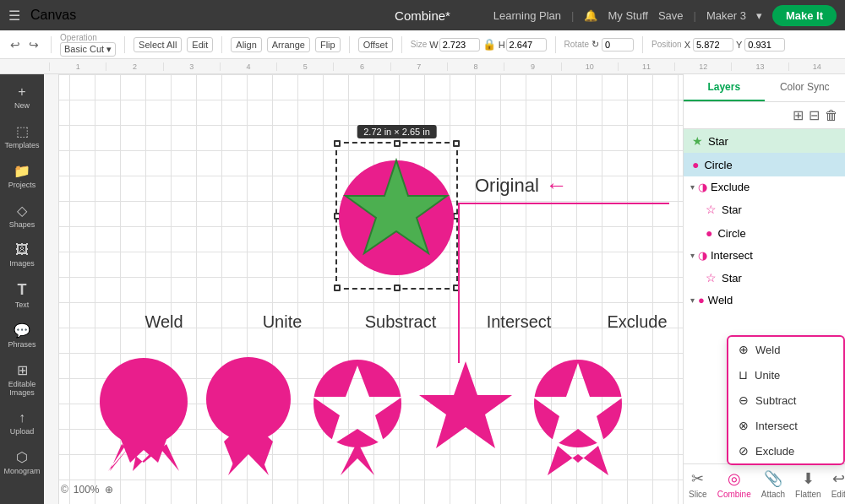  Describe the element at coordinates (724, 88) in the screenshot. I see `tab-layers: Layers` at that location.